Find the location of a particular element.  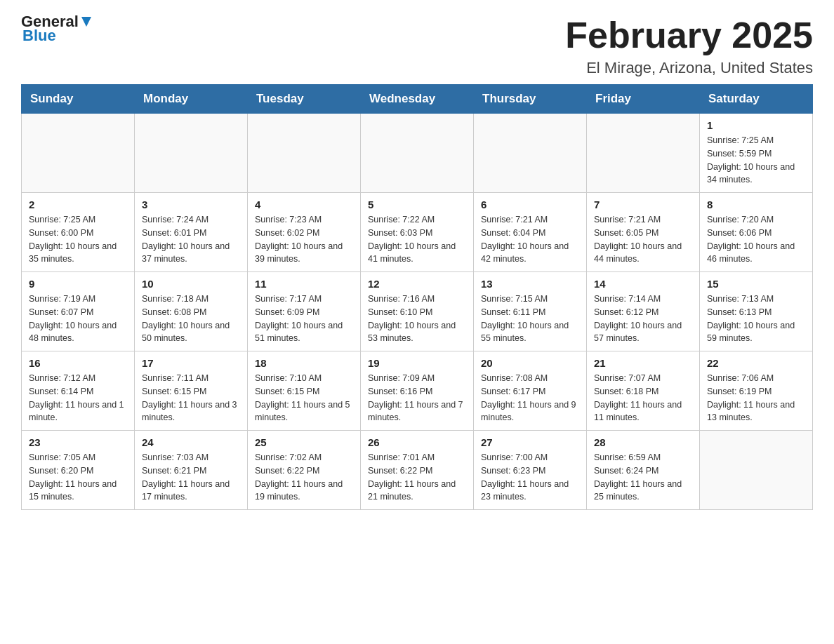

day-number: 10 is located at coordinates (191, 283).